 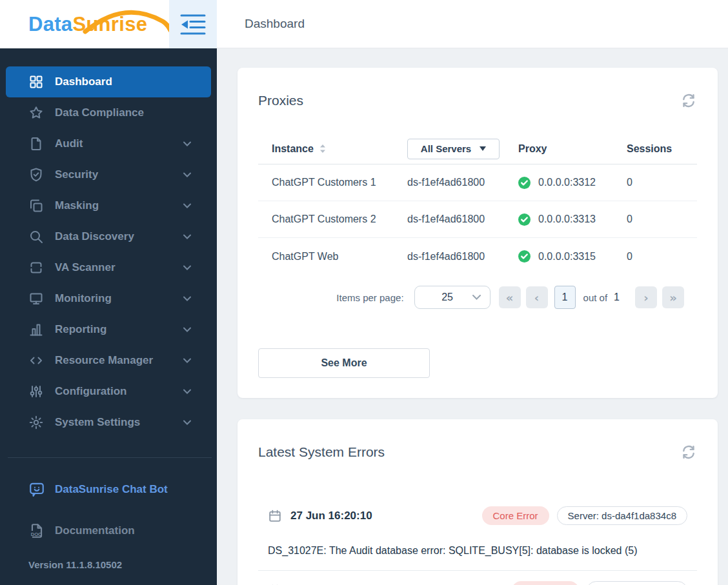 What do you see at coordinates (332, 516) in the screenshot?
I see `error-timestamp: 27 Jun 16:20:10` at bounding box center [332, 516].